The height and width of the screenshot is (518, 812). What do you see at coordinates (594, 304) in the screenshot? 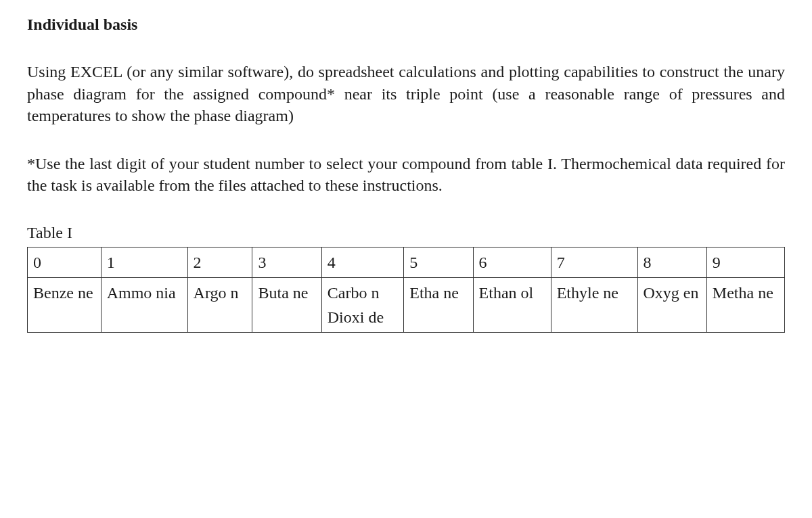
I see `compound-cell: Ethyle ne` at bounding box center [594, 304].